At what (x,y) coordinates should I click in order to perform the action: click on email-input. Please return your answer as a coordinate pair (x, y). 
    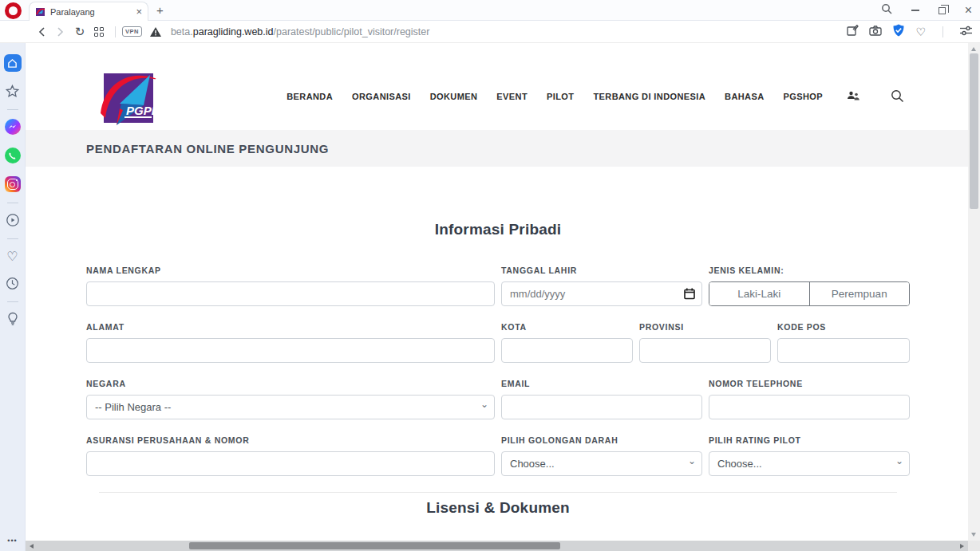
    Looking at the image, I should click on (602, 407).